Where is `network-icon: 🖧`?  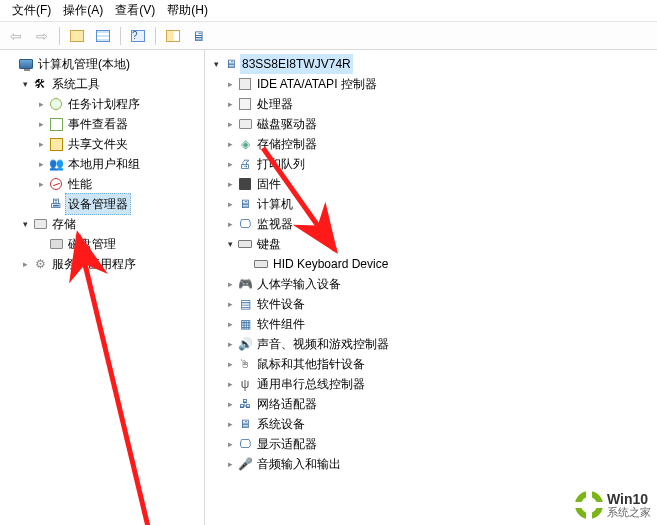 network-icon: 🖧 is located at coordinates (245, 404).